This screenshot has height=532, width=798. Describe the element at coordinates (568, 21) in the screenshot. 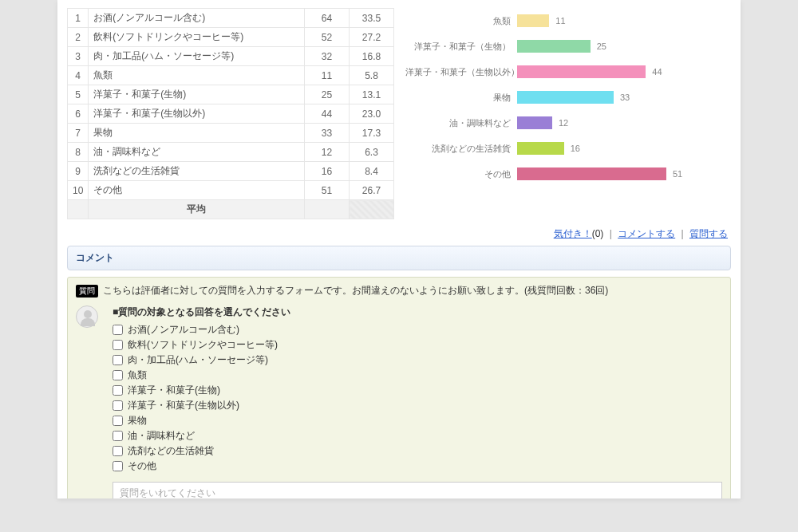

I see `chart-row: 魚類11` at that location.